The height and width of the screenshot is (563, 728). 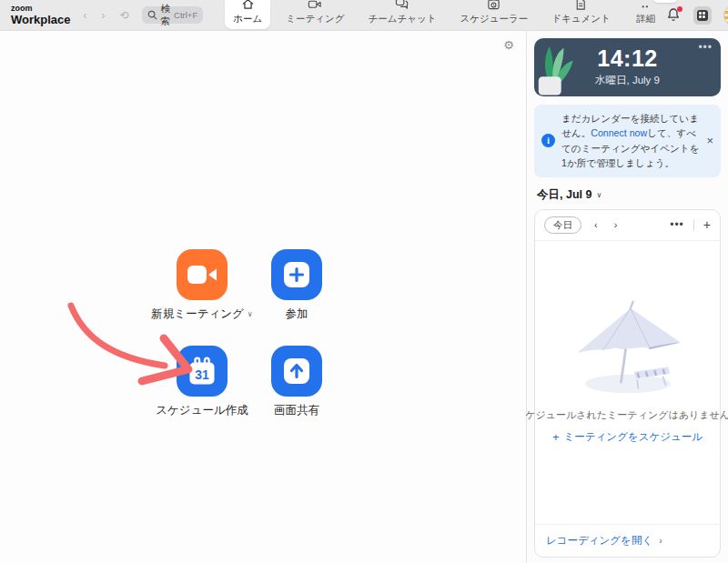 I want to click on action-label: 新規ミーティング, so click(x=197, y=315).